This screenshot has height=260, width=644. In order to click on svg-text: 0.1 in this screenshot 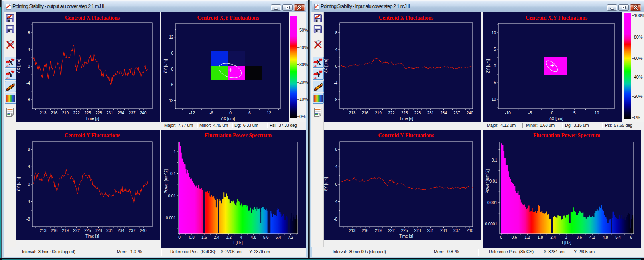, I will do `click(494, 160)`.